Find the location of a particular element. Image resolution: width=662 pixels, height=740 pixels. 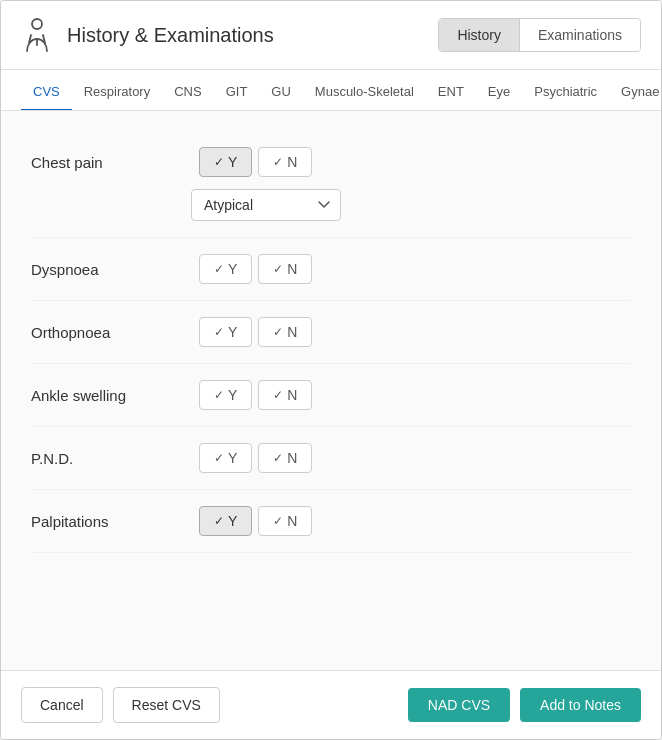

palpitations-n-button: ✓ N is located at coordinates (285, 521).